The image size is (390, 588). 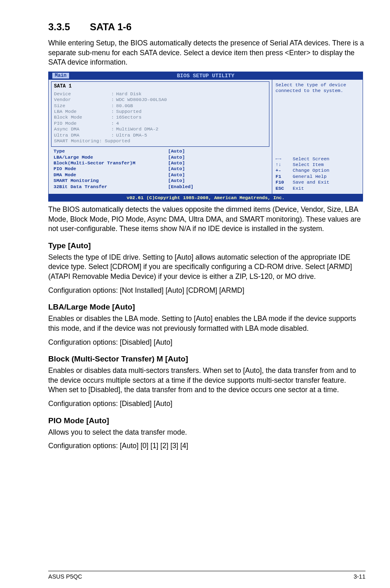 I want to click on subsection-heading: Block (Multi-Sector Transfer) M [Auto], so click(x=207, y=359).